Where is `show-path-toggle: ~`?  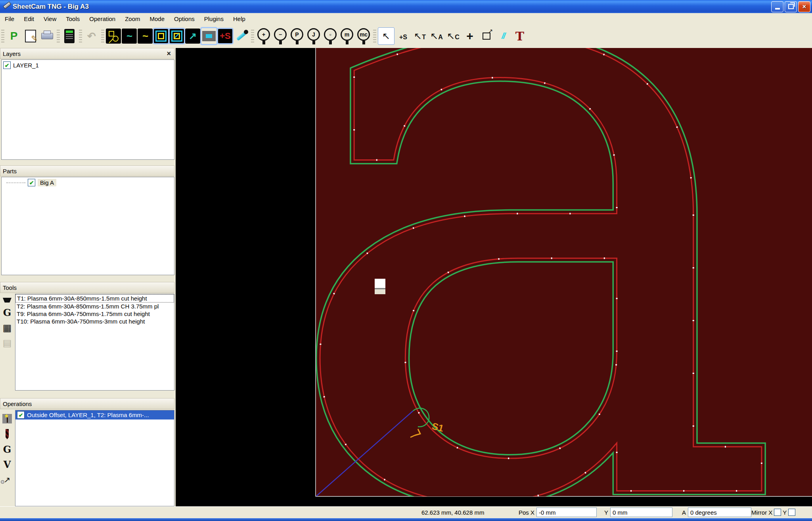 show-path-toggle: ~ is located at coordinates (129, 36).